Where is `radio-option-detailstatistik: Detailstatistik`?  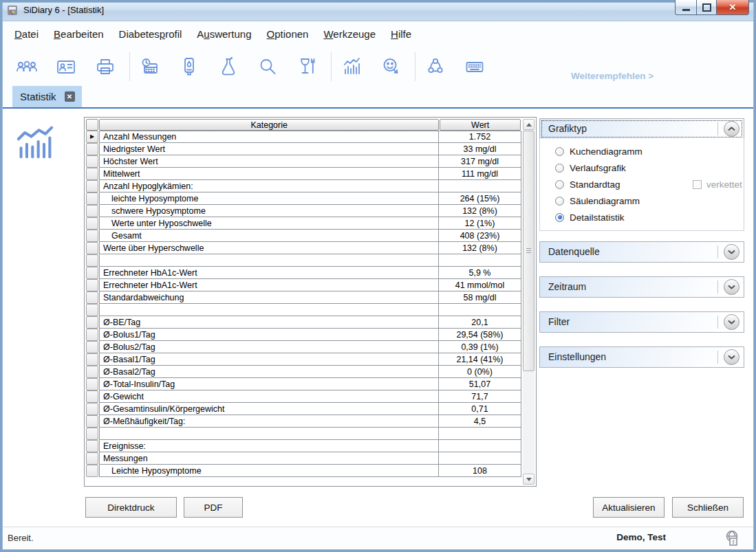
radio-option-detailstatistik: Detailstatistik is located at coordinates (590, 217).